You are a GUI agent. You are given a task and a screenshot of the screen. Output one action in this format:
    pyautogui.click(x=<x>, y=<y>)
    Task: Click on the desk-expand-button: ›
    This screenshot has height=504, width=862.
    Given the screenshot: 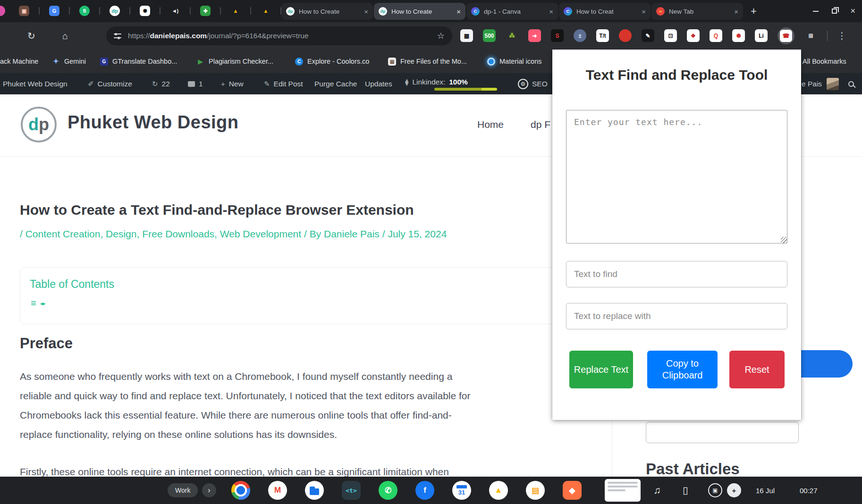 What is the action you would take?
    pyautogui.click(x=209, y=490)
    